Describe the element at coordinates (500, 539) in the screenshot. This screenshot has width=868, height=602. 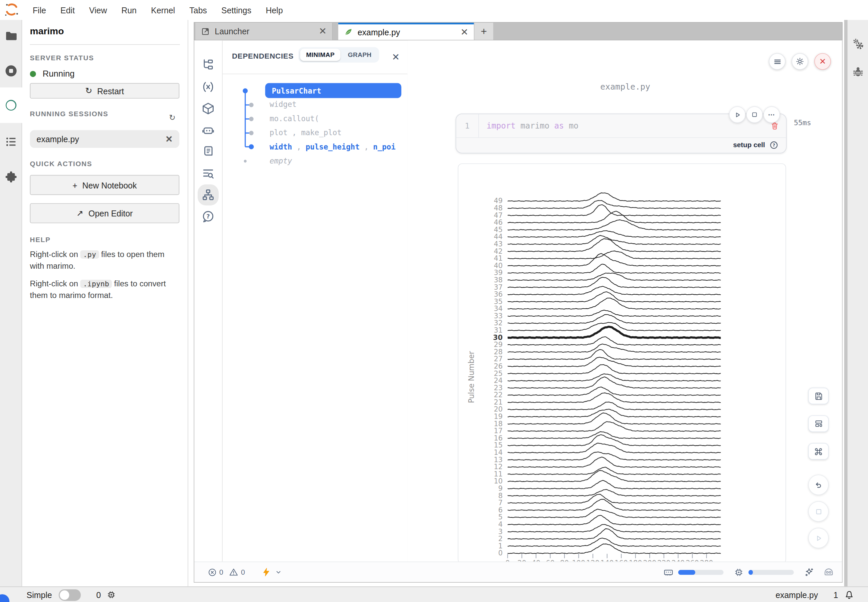
I see `svg-text: 2` at that location.